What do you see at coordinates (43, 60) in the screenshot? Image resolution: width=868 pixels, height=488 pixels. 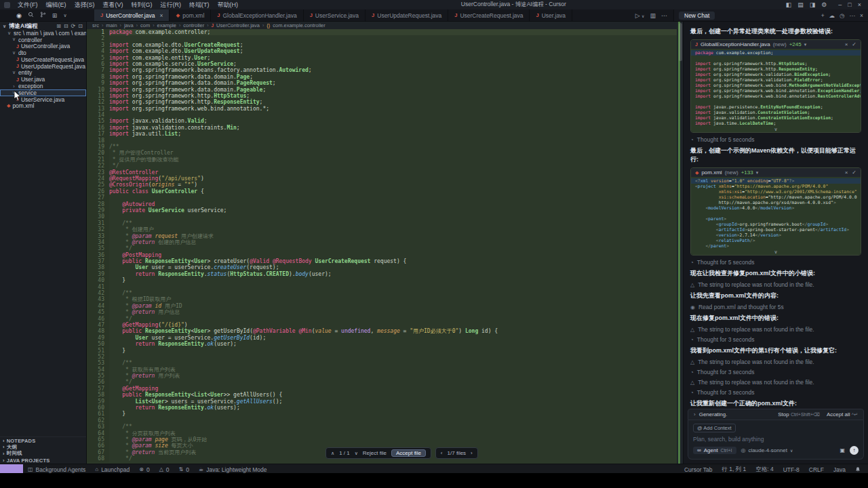 I see `tree-file-usercreaterequest-java: JUserCreateRequest.java` at bounding box center [43, 60].